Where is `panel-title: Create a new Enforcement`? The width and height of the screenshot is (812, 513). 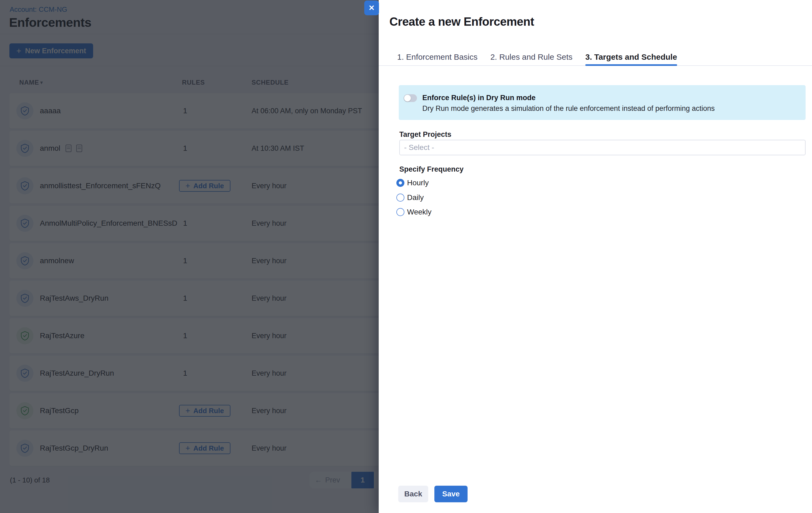
panel-title: Create a new Enforcement is located at coordinates (462, 22).